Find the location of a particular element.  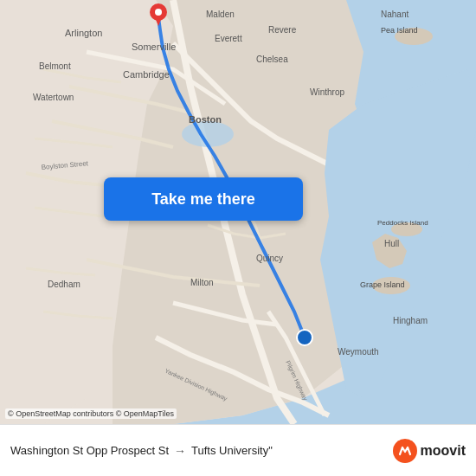

svg-text: Quincy is located at coordinates (270, 258).